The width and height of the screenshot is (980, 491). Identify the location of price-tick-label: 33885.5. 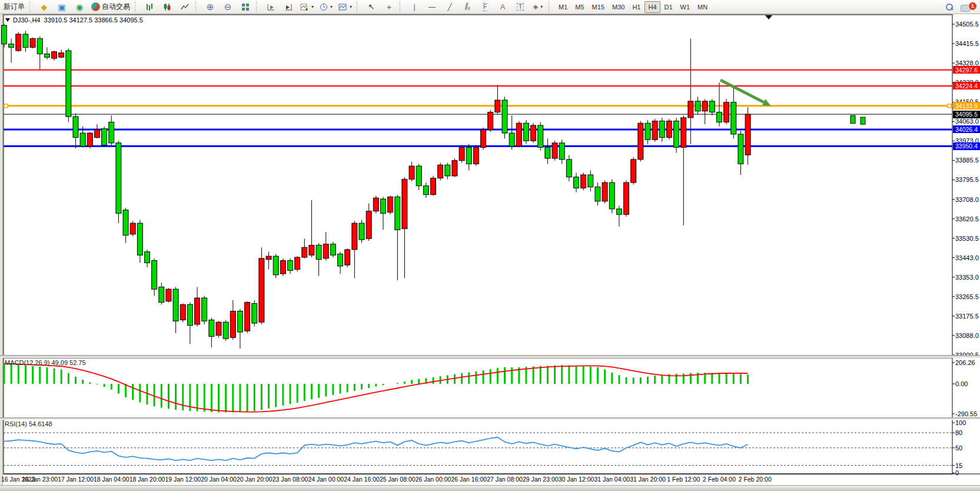
(967, 160).